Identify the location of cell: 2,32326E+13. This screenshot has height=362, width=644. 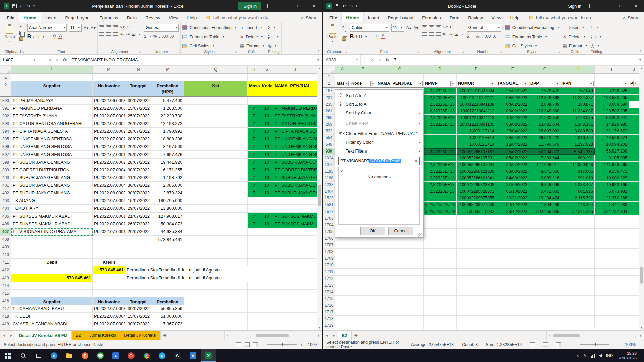
(440, 105).